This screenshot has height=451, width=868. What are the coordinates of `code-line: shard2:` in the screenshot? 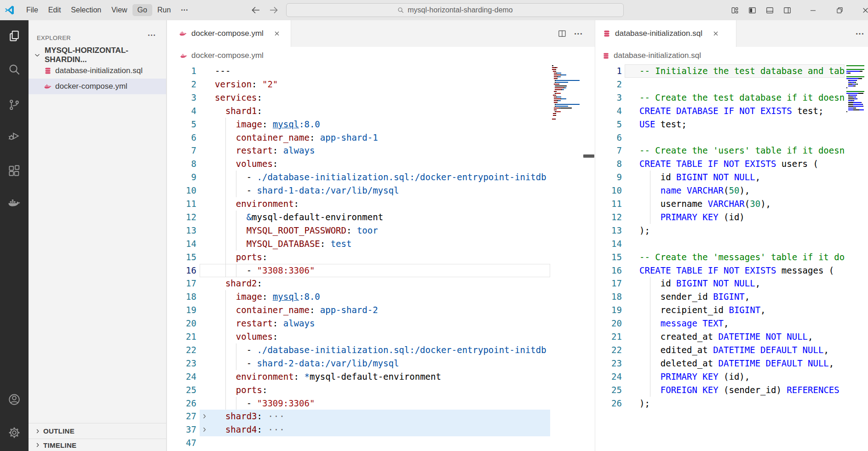 It's located at (383, 283).